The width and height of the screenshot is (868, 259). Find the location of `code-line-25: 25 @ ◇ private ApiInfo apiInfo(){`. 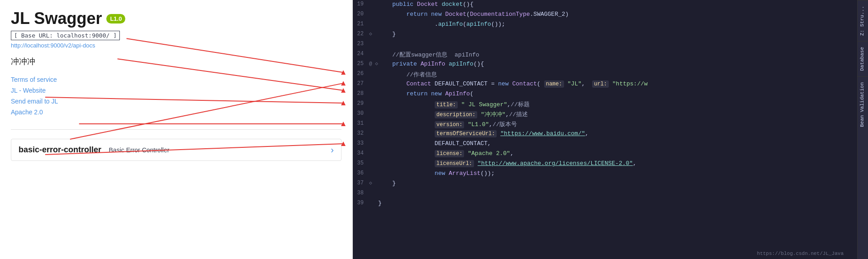

code-line-25: 25 @ ◇ private ApiInfo apiInfo(){ is located at coordinates (605, 65).